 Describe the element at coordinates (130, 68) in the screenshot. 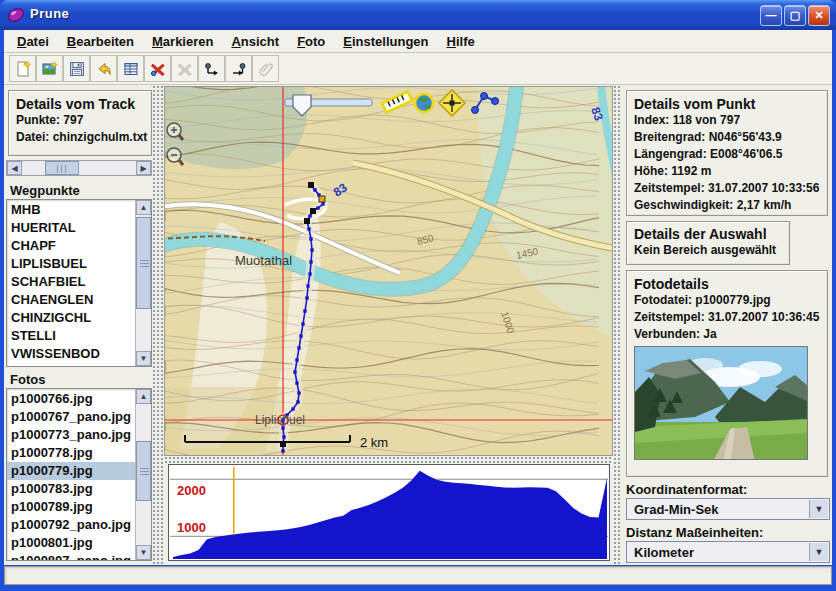

I see `edit-point-button` at that location.